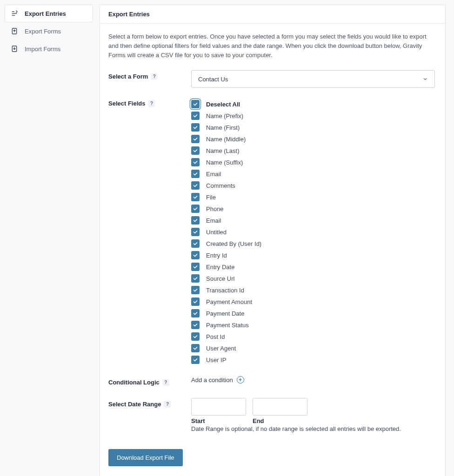 The height and width of the screenshot is (476, 454). What do you see at coordinates (425, 79) in the screenshot?
I see `chevron-down-icon` at bounding box center [425, 79].